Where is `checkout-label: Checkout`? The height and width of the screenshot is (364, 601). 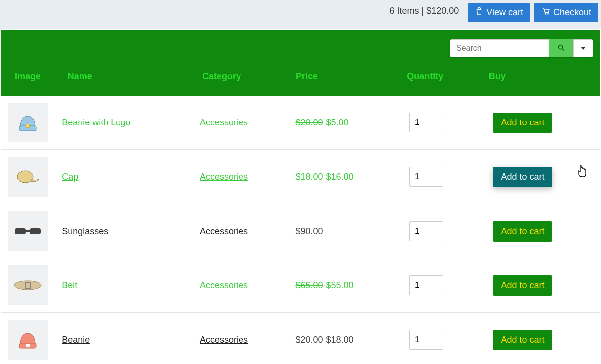
checkout-label: Checkout is located at coordinates (572, 13).